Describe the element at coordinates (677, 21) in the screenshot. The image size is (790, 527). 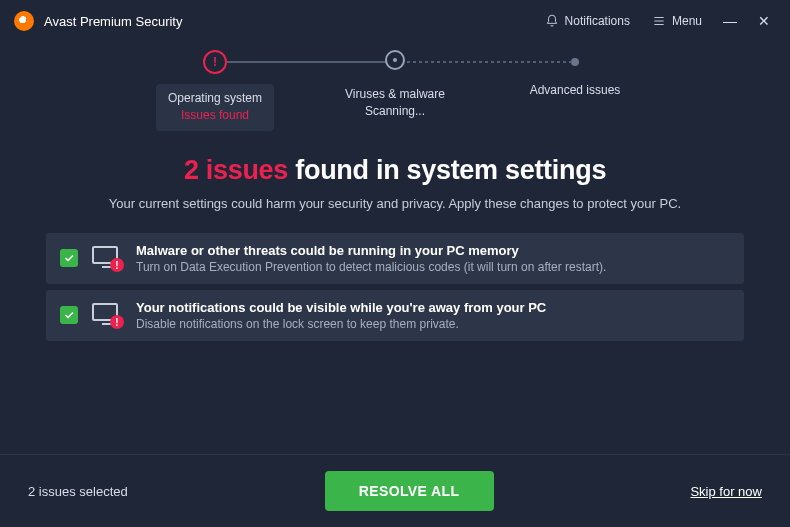
I see `menu-button: Menu` at that location.